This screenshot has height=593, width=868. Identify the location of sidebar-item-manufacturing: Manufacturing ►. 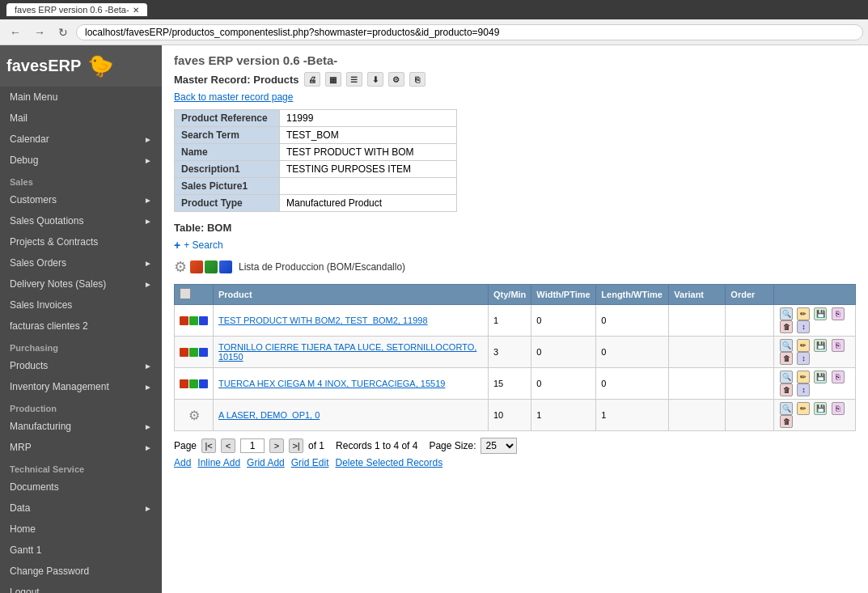
(81, 426).